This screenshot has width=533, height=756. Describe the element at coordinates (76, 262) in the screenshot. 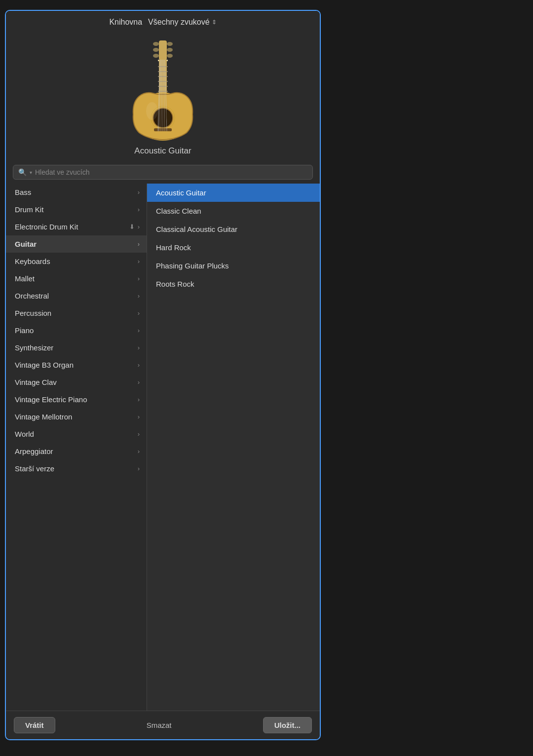

I see `category-item-keyboards: Keyboards›` at that location.